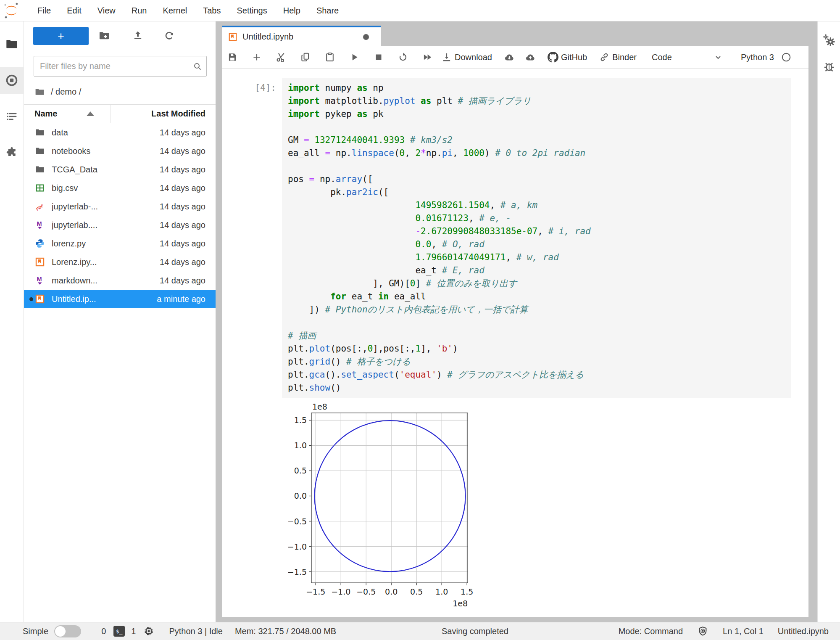 The image size is (840, 640). Describe the element at coordinates (302, 36) in the screenshot. I see `tab-untitled-ipynb: Untitled.ipynb` at that location.